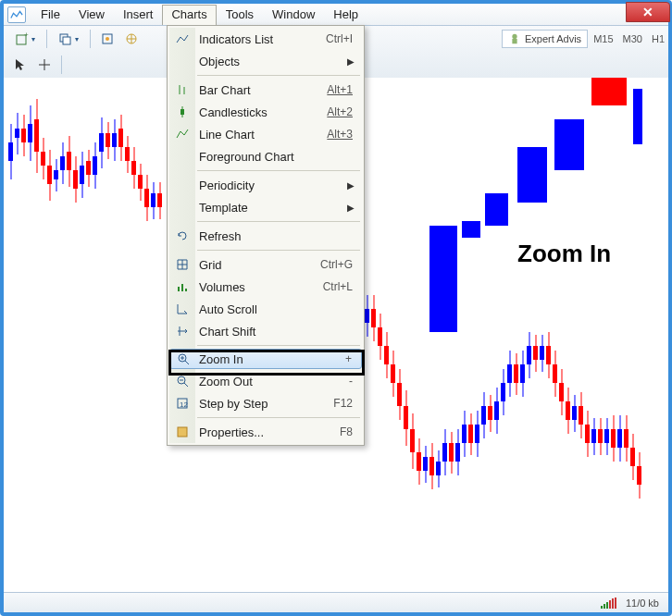 The image size is (672, 616). Describe the element at coordinates (266, 265) in the screenshot. I see `menu-grid: GridCtrl+G` at that location.